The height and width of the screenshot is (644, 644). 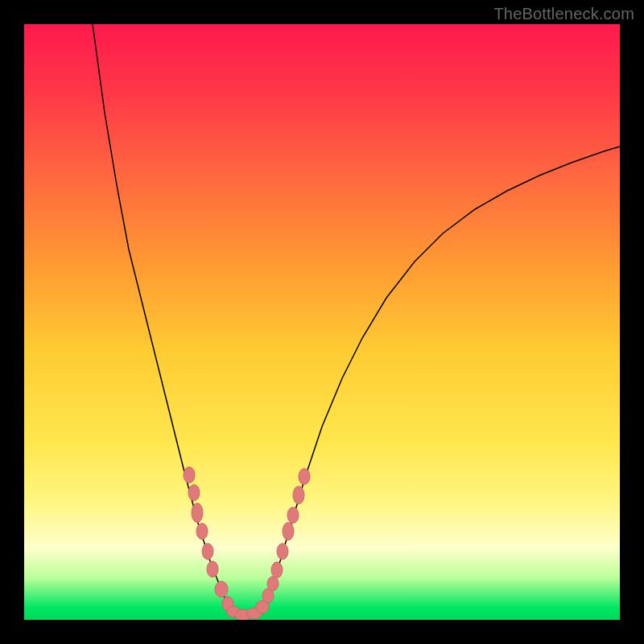 I want to click on data-point-markers, so click(x=246, y=543).